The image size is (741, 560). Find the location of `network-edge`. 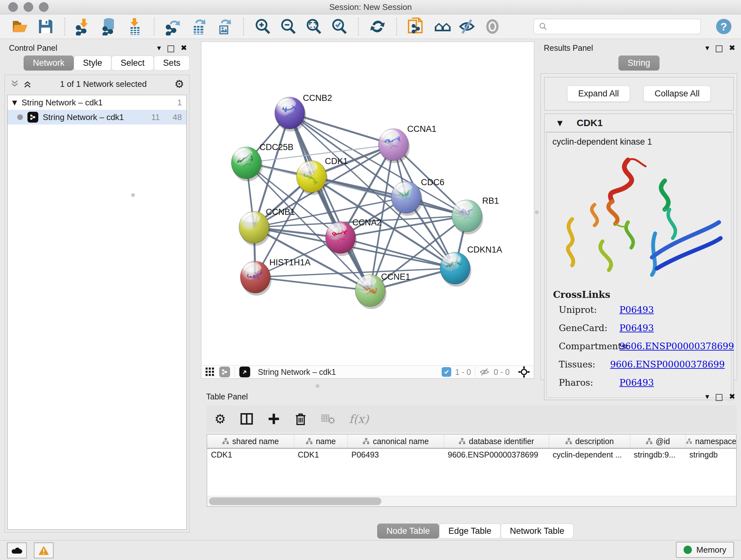

network-edge is located at coordinates (313, 284).